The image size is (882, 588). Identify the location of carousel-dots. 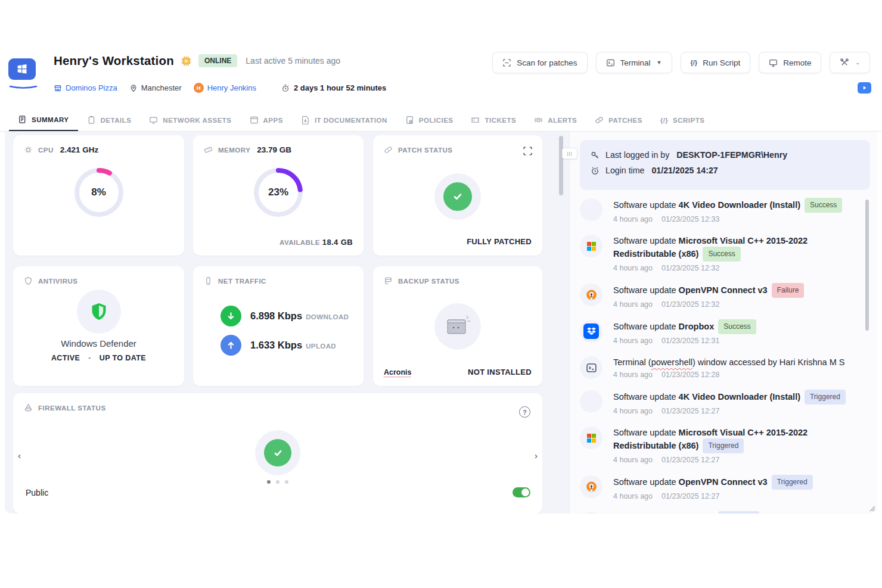
(278, 482).